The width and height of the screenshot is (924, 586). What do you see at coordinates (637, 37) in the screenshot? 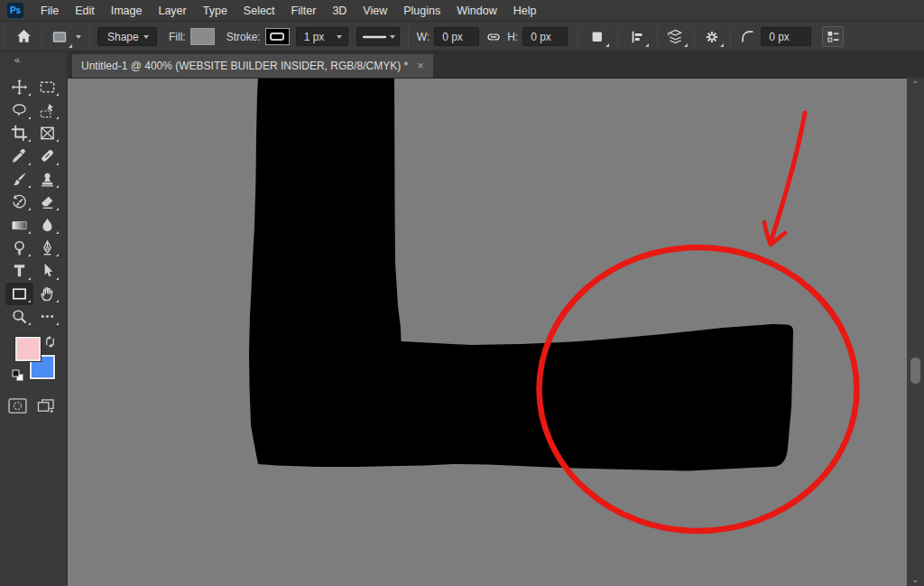
I see `path-alignment-icon` at bounding box center [637, 37].